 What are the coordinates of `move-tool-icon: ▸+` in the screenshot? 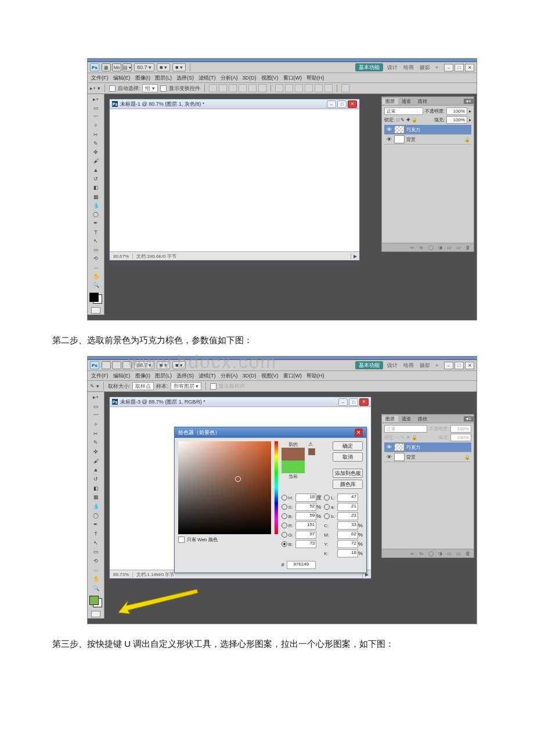 It's located at (96, 99).